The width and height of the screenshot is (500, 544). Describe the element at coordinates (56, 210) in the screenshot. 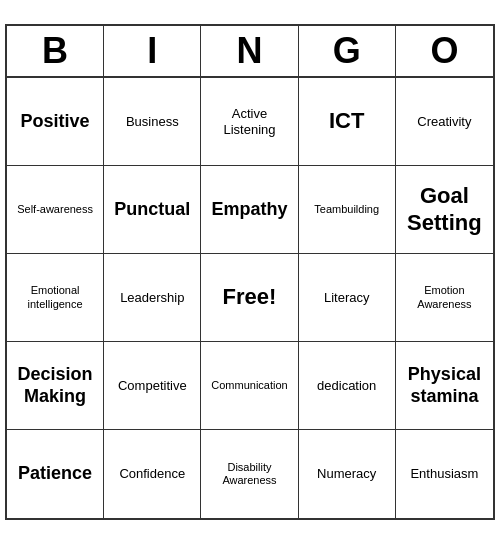

I see `bingo-cell-5: Self-awareness` at that location.